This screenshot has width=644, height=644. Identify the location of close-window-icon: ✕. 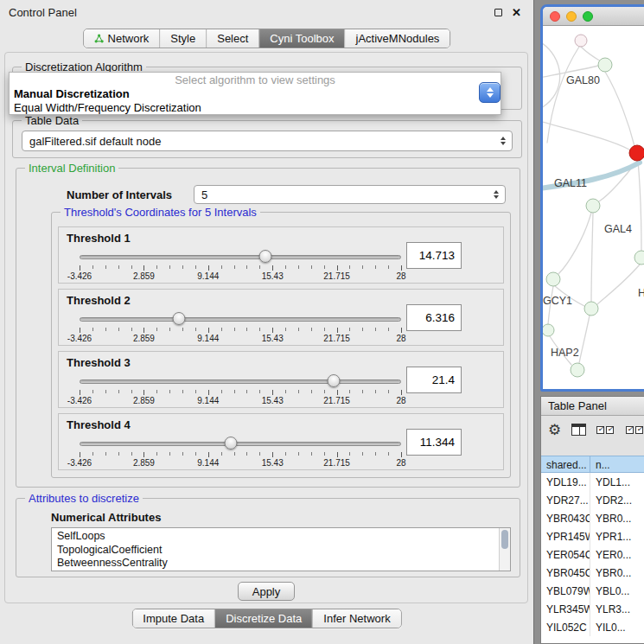
(517, 12).